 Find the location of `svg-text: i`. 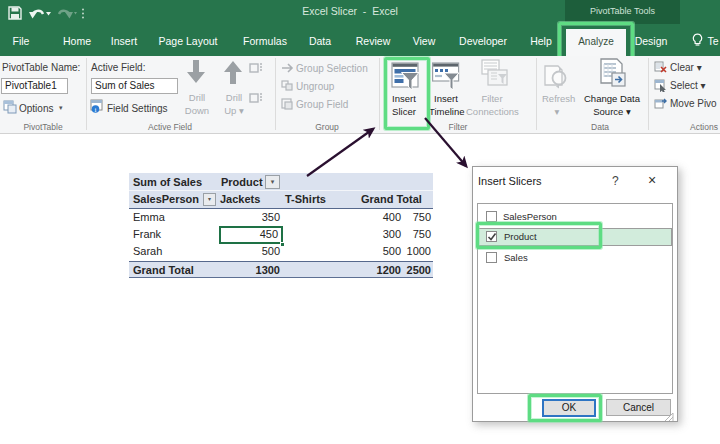

svg-text: i is located at coordinates (96, 110).